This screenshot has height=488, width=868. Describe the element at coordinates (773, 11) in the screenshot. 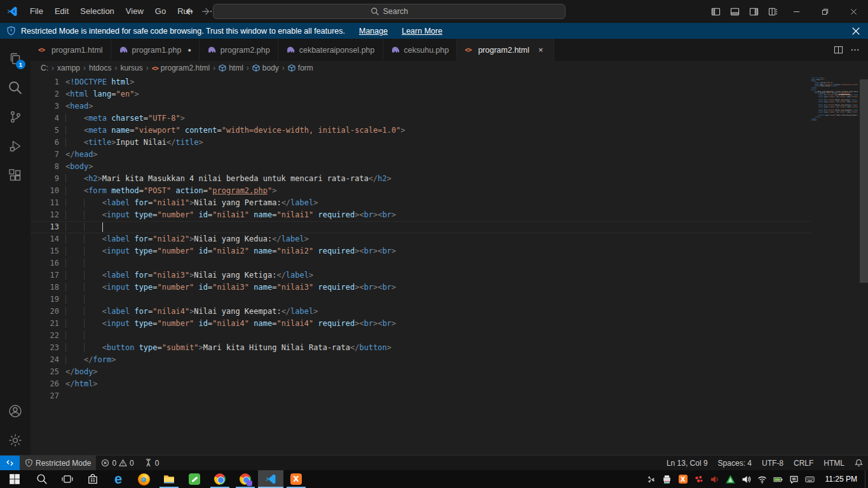

I see `layout-grid-icon` at that location.